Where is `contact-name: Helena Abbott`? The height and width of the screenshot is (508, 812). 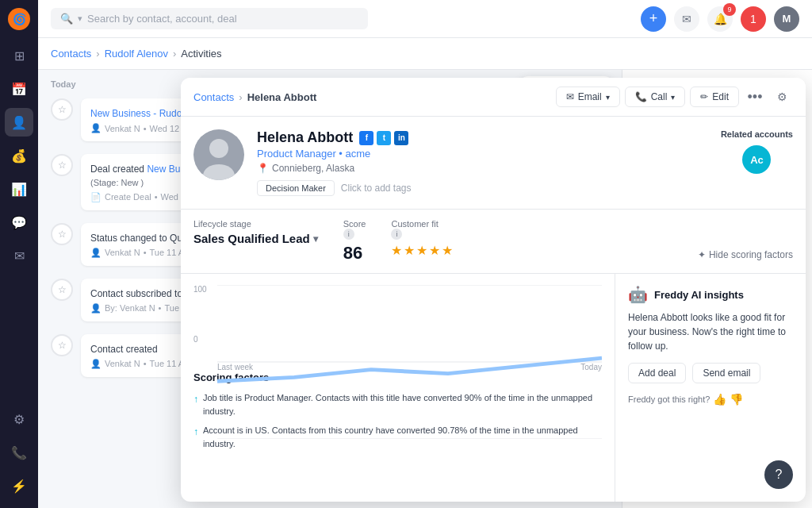 contact-name: Helena Abbott is located at coordinates (304, 138).